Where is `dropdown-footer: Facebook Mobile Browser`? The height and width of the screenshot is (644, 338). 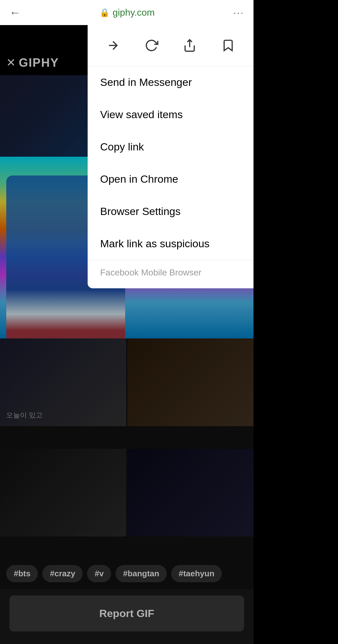 dropdown-footer: Facebook Mobile Browser is located at coordinates (171, 273).